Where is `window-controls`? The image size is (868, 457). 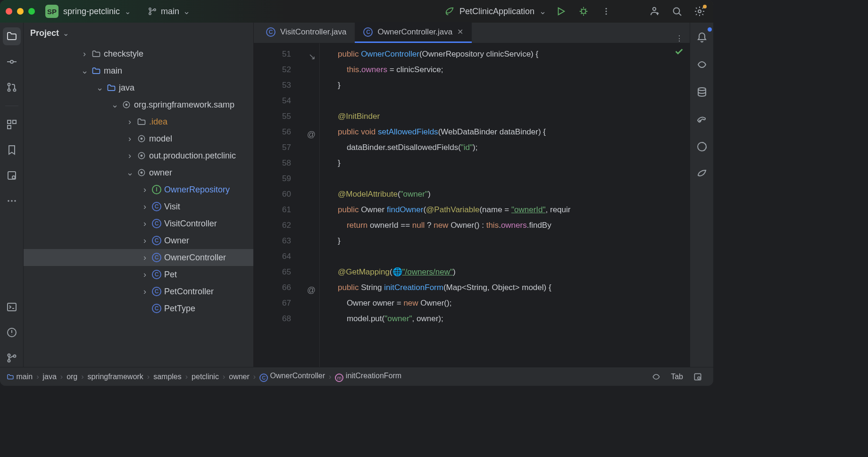 window-controls is located at coordinates (20, 11).